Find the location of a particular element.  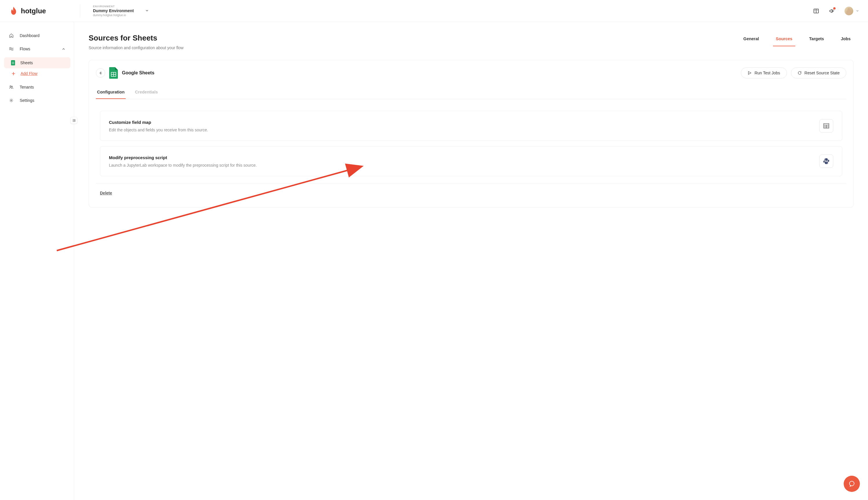

env-label: ENVIRONMENT is located at coordinates (113, 6).